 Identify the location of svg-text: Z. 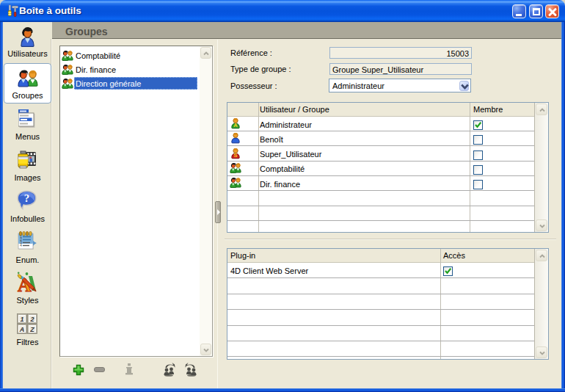
(32, 330).